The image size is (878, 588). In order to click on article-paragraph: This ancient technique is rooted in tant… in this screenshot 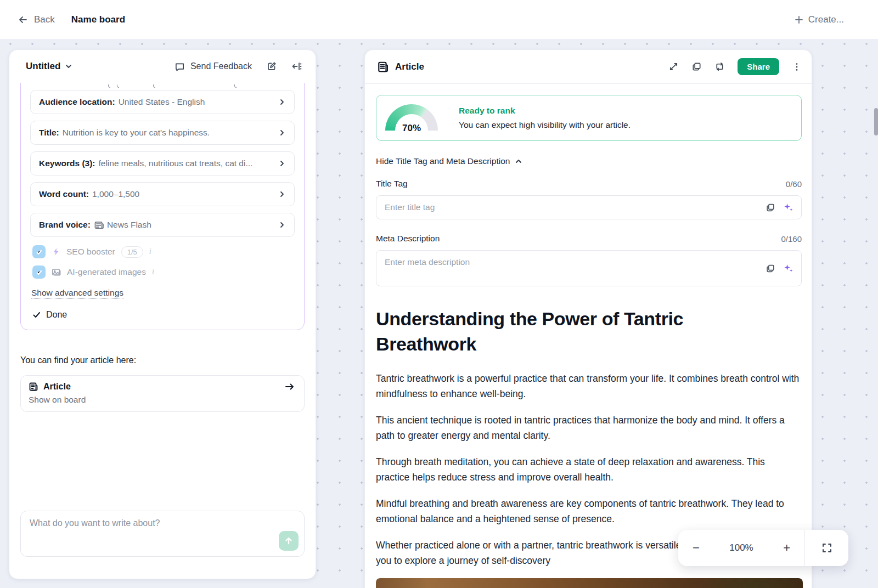, I will do `click(588, 428)`.